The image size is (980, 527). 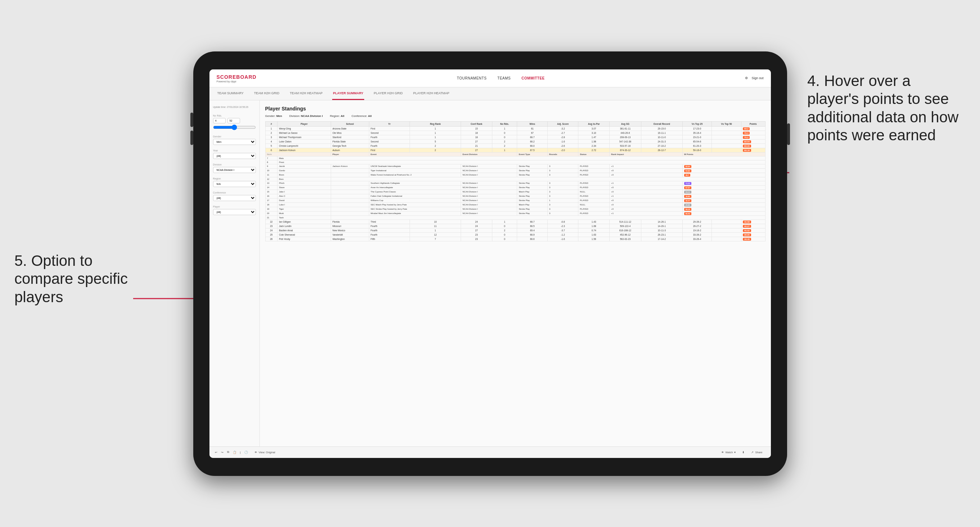 I want to click on exp-rank: 14, so click(x=271, y=187).